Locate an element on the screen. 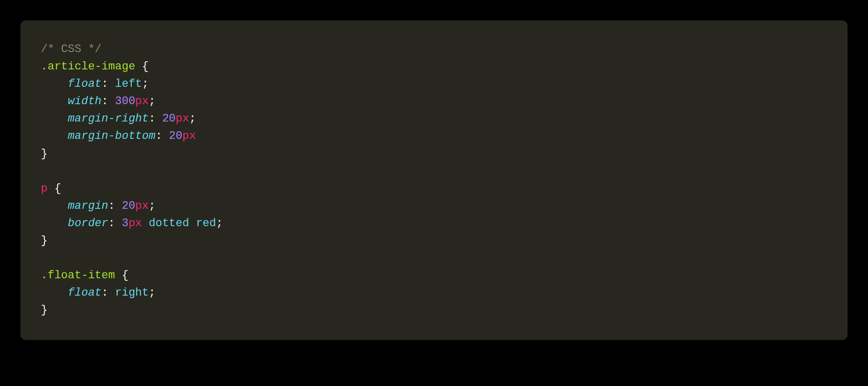 The height and width of the screenshot is (386, 868). css-property: width is located at coordinates (85, 101).